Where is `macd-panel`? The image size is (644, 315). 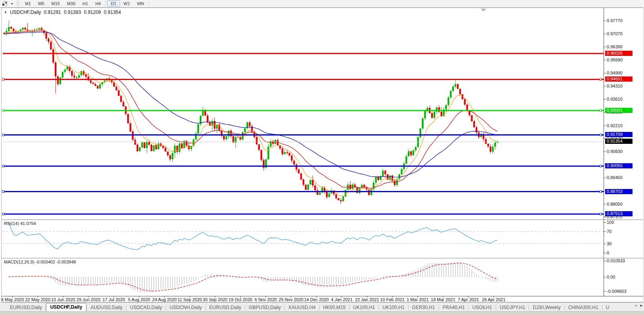 macd-panel is located at coordinates (253, 277).